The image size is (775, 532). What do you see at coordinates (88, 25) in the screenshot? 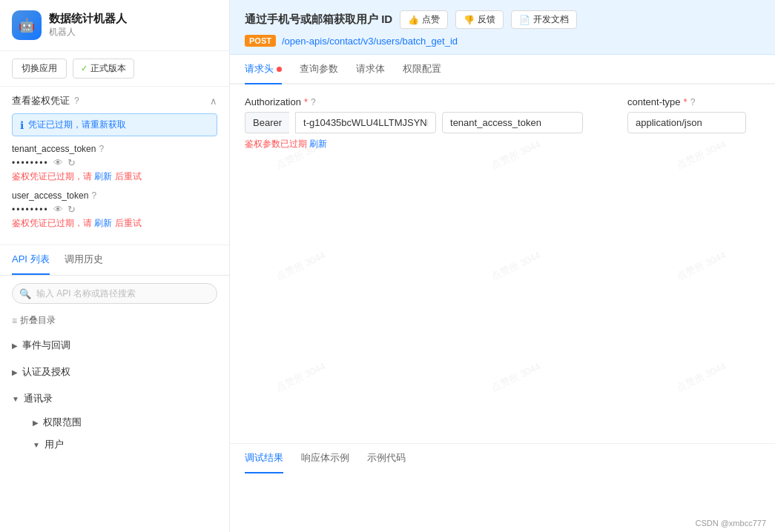
I see `app-info: 数据统计机器人 机器人` at bounding box center [88, 25].